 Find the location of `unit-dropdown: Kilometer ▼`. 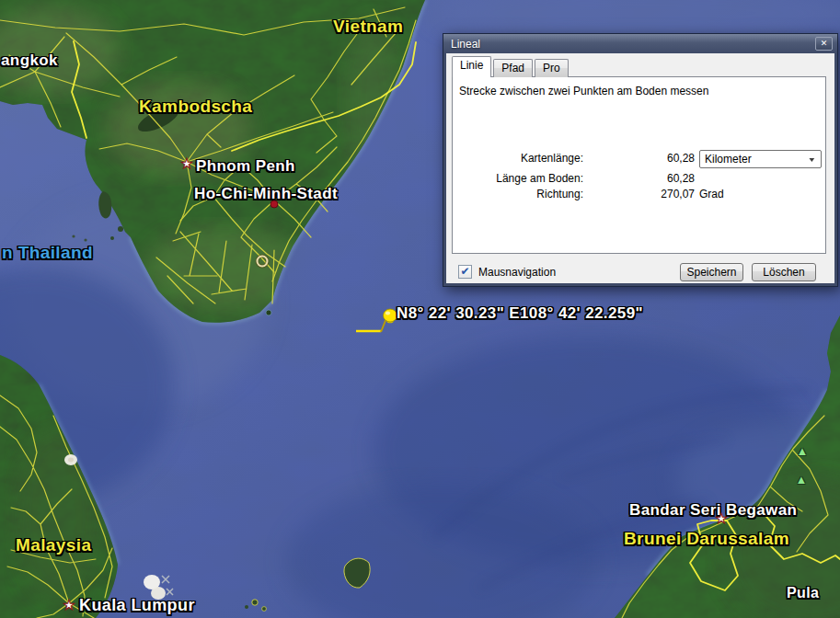

unit-dropdown: Kilometer ▼ is located at coordinates (760, 159).